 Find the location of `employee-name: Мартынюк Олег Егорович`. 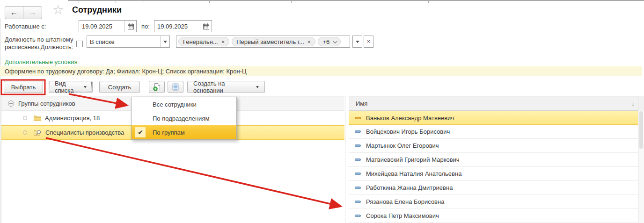

employee-name: Мартынюк Олег Егорович is located at coordinates (402, 146).